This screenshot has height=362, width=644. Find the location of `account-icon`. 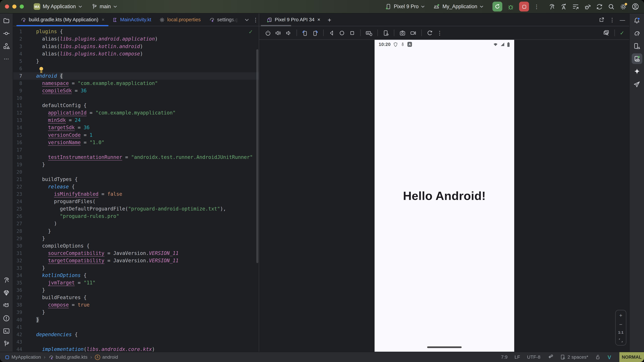

account-icon is located at coordinates (636, 6).